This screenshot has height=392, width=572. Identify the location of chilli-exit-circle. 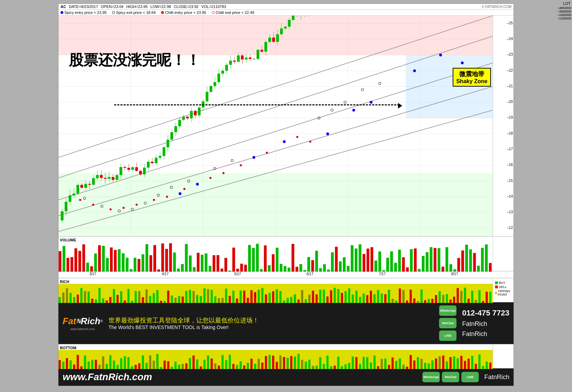
(213, 13).